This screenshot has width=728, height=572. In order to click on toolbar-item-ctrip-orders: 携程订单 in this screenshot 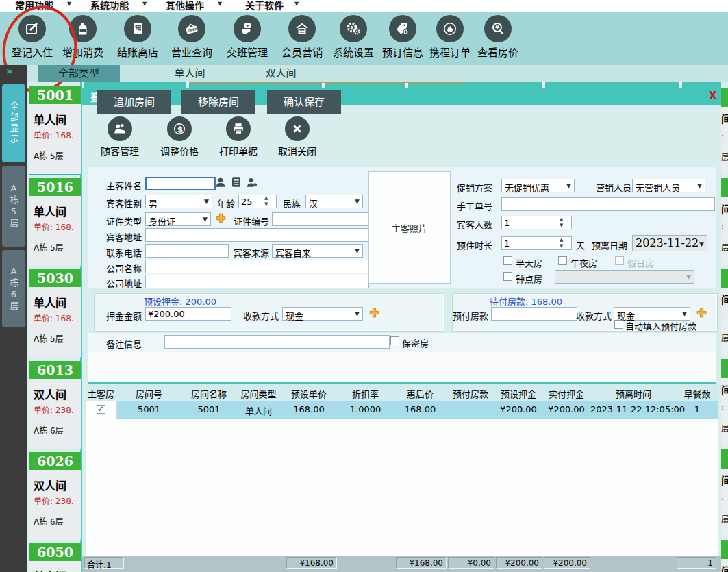, I will do `click(450, 37)`.